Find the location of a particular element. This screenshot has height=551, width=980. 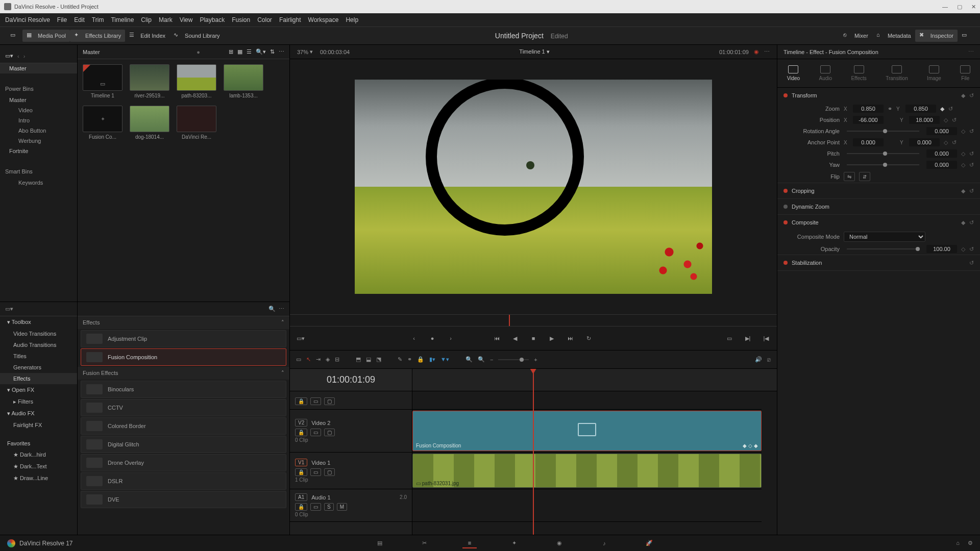

a1-enable-icon: ▭ is located at coordinates (315, 507).